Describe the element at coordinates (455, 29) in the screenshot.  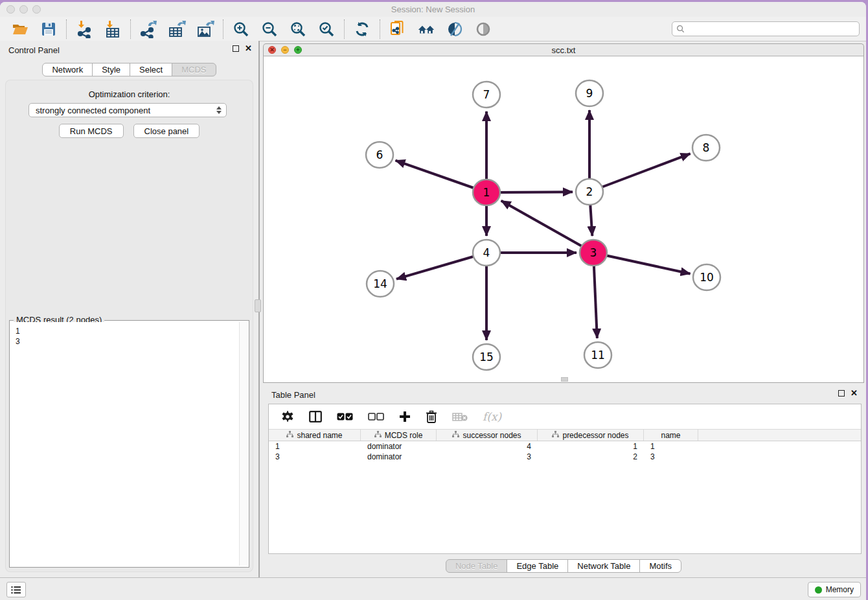
I see `show-graphics-details-icon` at that location.